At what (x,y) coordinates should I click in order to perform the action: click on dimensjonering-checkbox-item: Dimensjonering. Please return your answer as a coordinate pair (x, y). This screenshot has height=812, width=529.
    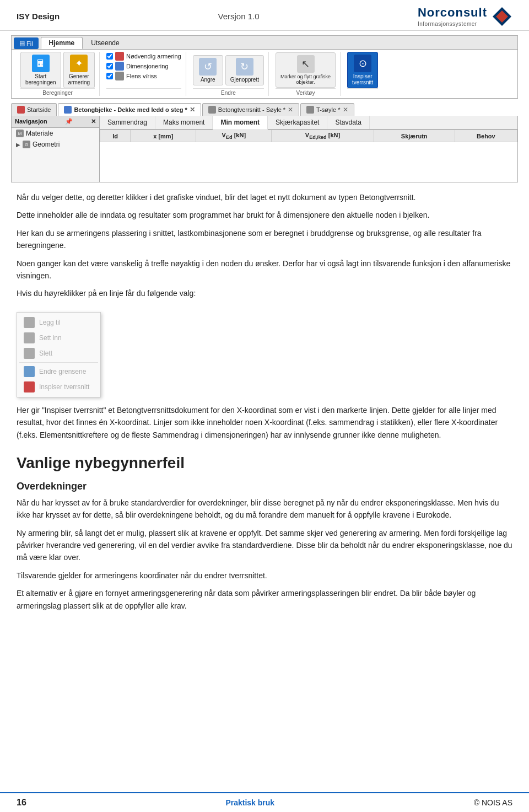
    Looking at the image, I should click on (144, 66).